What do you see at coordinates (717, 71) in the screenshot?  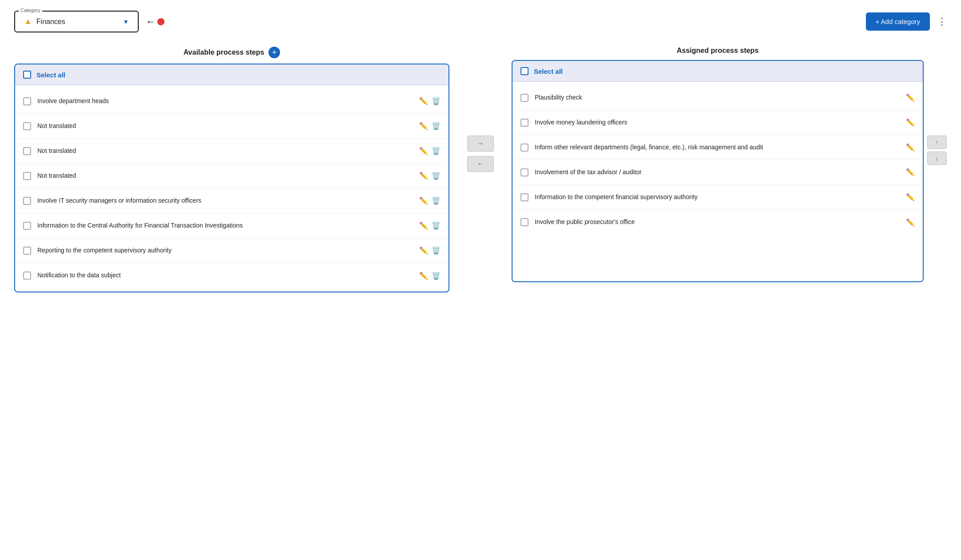 I see `right-select-all-row: Select all` at bounding box center [717, 71].